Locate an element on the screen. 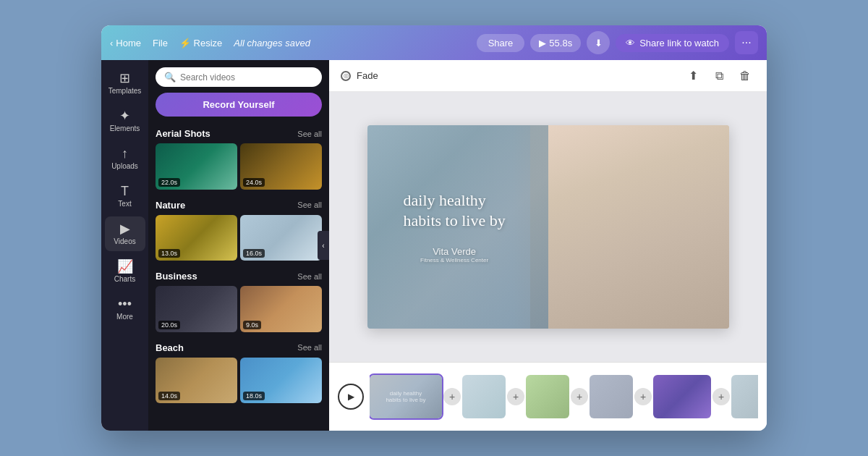 The image size is (868, 456). business-clip-2-duration: 9.0s is located at coordinates (252, 325).